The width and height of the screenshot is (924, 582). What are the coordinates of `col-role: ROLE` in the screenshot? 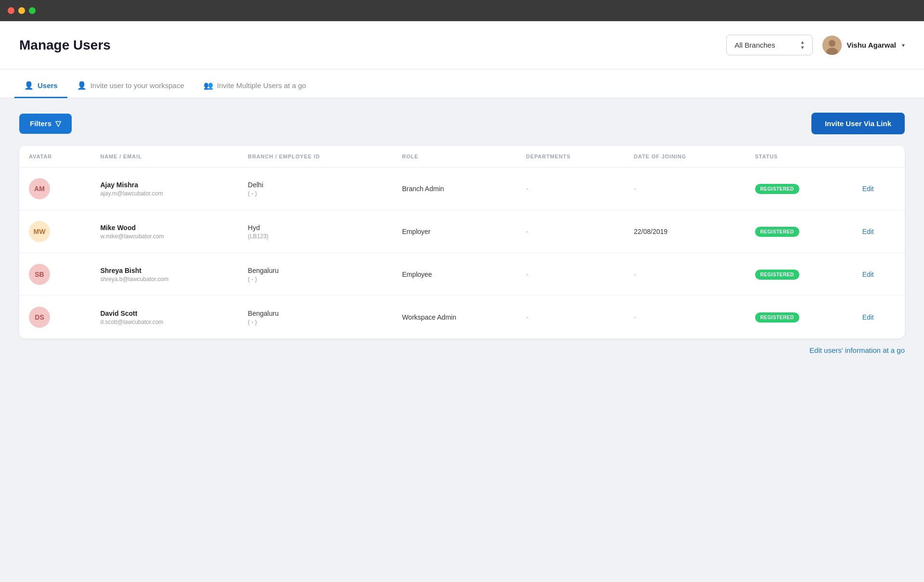 It's located at (454, 157).